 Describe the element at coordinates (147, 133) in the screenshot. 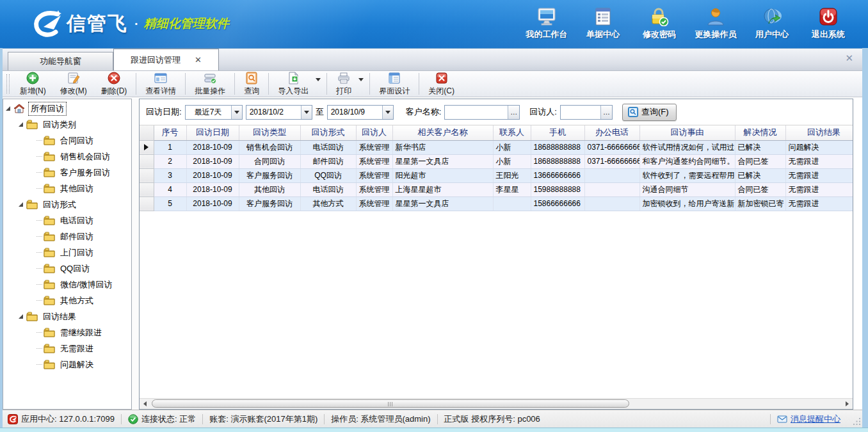

I see `row-selector-header` at that location.